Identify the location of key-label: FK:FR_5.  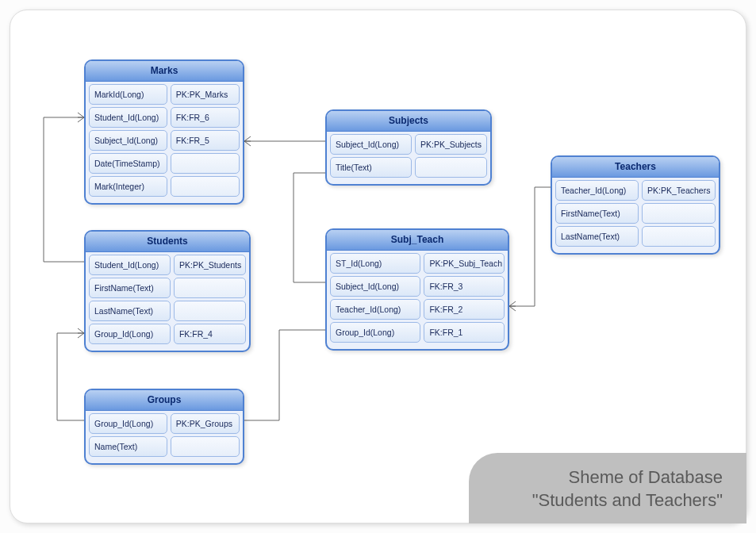
(205, 140).